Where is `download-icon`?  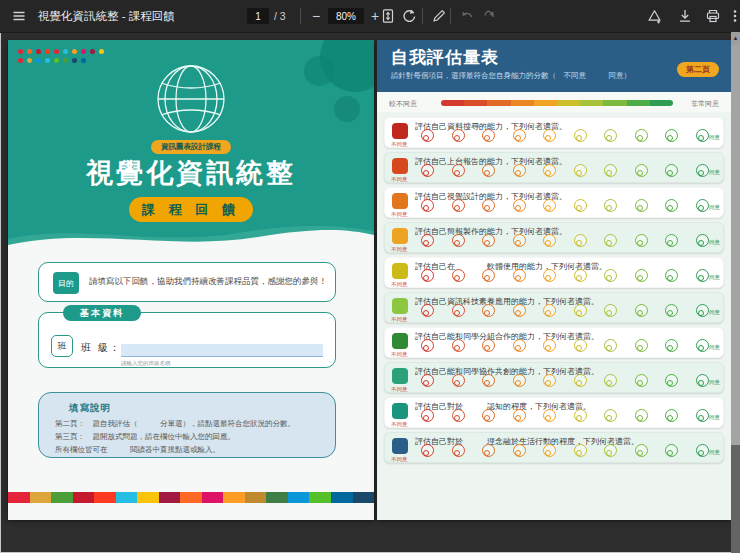 download-icon is located at coordinates (685, 16).